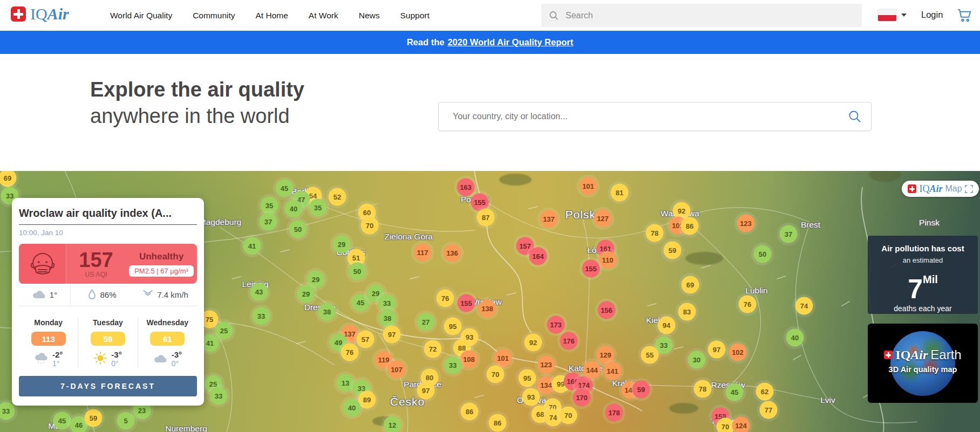  I want to click on iqair-logo: IQAir, so click(40, 14).